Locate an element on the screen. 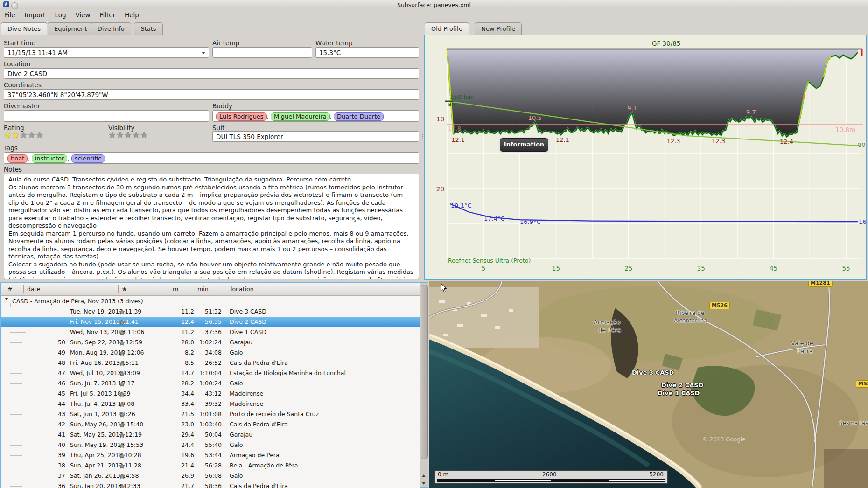  time-axis-tick: 35 is located at coordinates (701, 268).